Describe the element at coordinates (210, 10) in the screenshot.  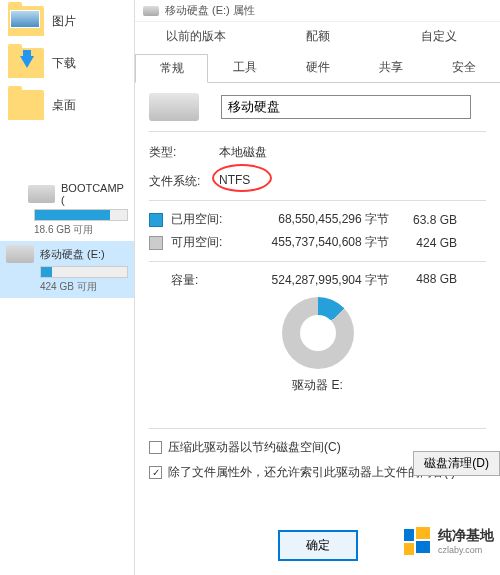
I see `dialog-title-text: 移动硬盘 (E:) 属性` at that location.